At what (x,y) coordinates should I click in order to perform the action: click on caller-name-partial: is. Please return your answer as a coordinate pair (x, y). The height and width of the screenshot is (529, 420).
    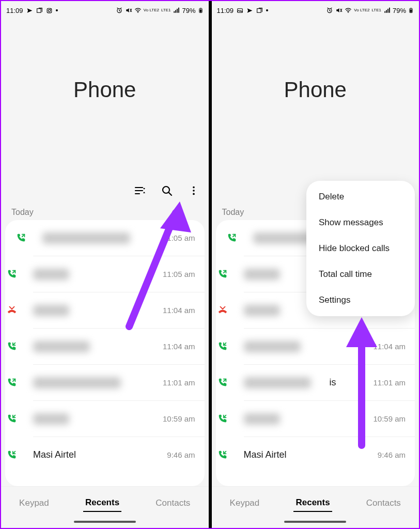
    Looking at the image, I should click on (351, 382).